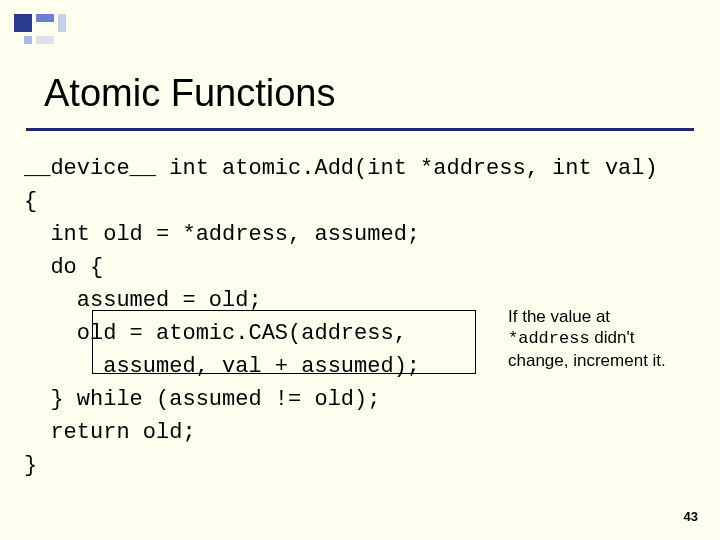  What do you see at coordinates (284, 342) in the screenshot?
I see `code-highlight-box` at bounding box center [284, 342].